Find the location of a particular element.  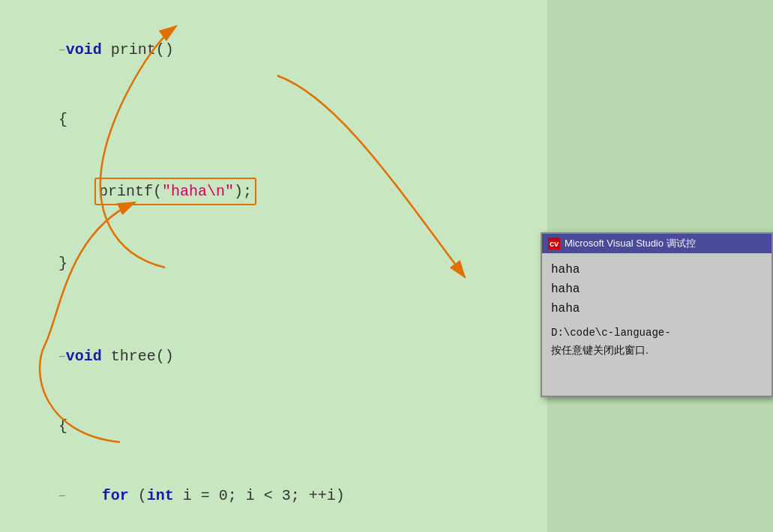

console-path: D:\code\c-language- is located at coordinates (657, 333).